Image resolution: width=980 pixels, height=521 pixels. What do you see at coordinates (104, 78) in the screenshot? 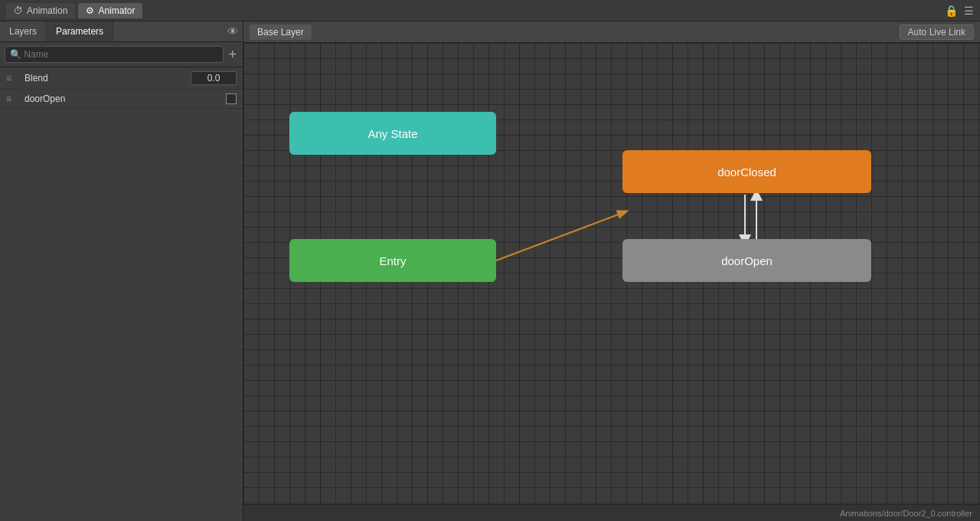
I see `param-blend-name: Blend` at bounding box center [104, 78].